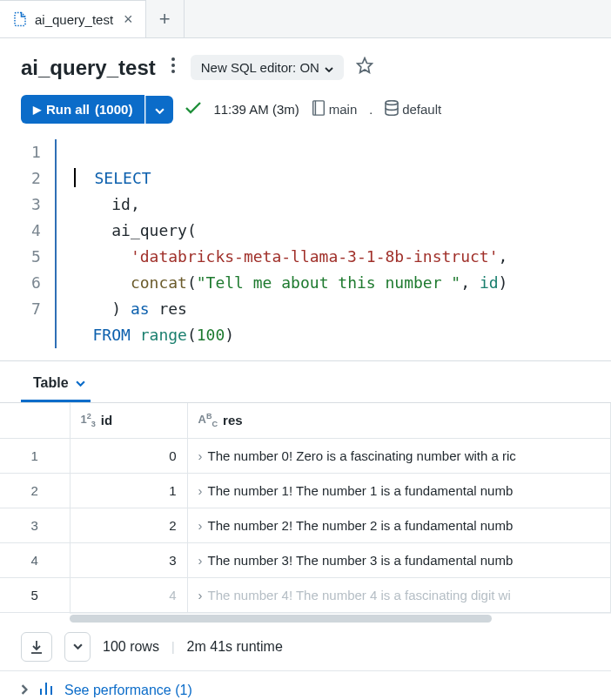  Describe the element at coordinates (106, 420) in the screenshot. I see `column-label: id` at that location.